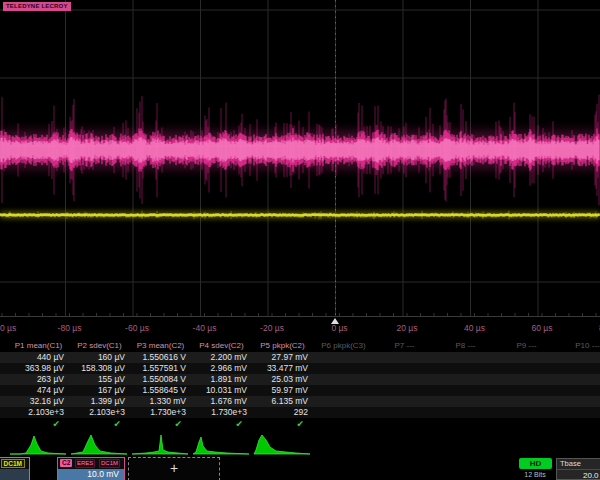  I want to click on c1-volts-per-div: 0 mV, so click(14, 474).